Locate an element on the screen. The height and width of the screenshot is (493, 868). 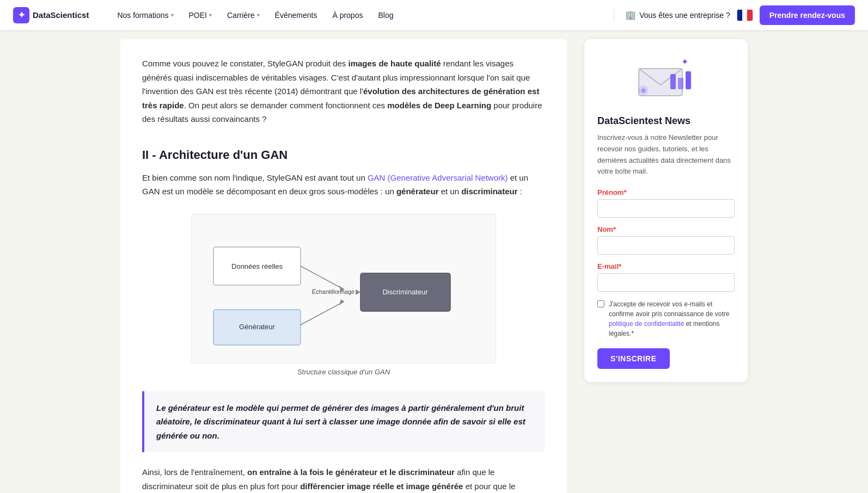
gan-link: GAN (Generative Adversarial Network) is located at coordinates (438, 177).